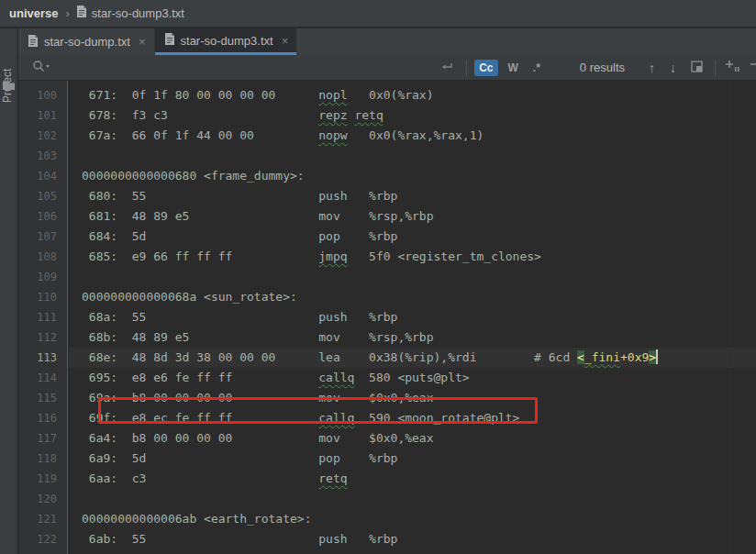 The width and height of the screenshot is (756, 554). What do you see at coordinates (413, 136) in the screenshot?
I see `code-line: 67a: 66 0f 1f 44 00 00 nopw 0x0(%rax,%ra…` at bounding box center [413, 136].